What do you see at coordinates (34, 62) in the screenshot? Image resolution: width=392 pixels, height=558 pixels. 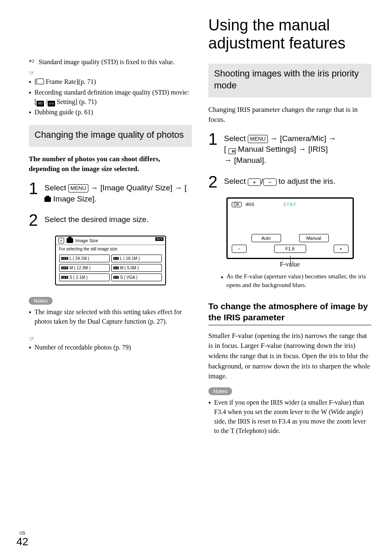 I see `footnote-marker: *²` at bounding box center [34, 62].